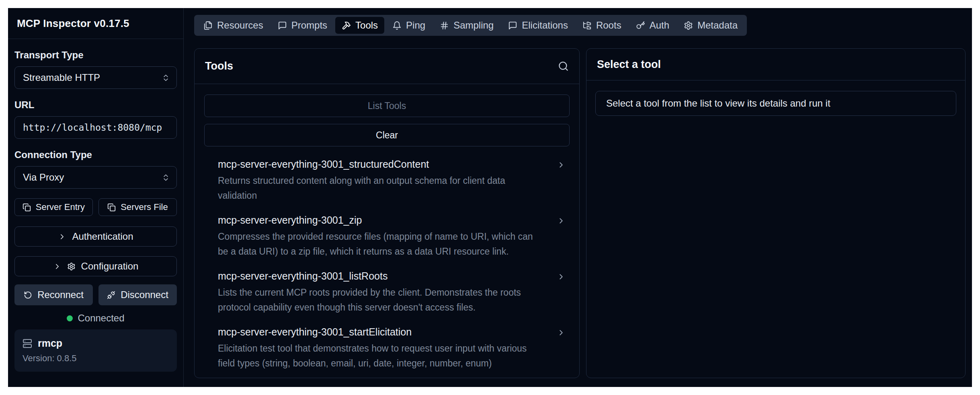 This screenshot has width=980, height=395. I want to click on connection-type-label: Connection Type, so click(96, 155).